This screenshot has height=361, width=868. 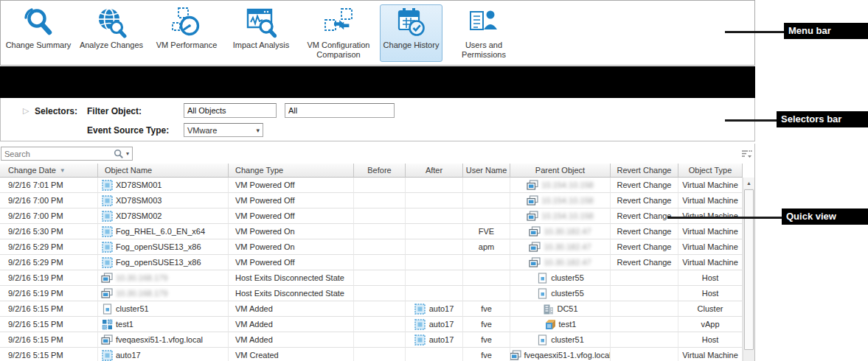 I want to click on column-header-object-type: Object Type, so click(x=711, y=170).